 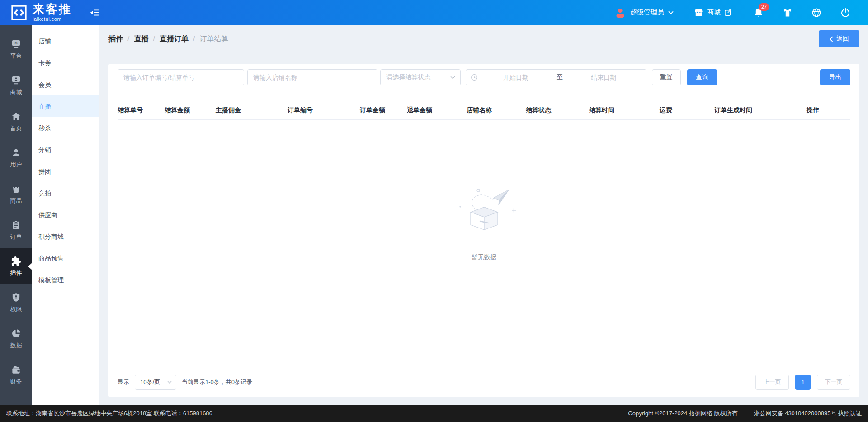 What do you see at coordinates (620, 13) in the screenshot?
I see `avatar` at bounding box center [620, 13].